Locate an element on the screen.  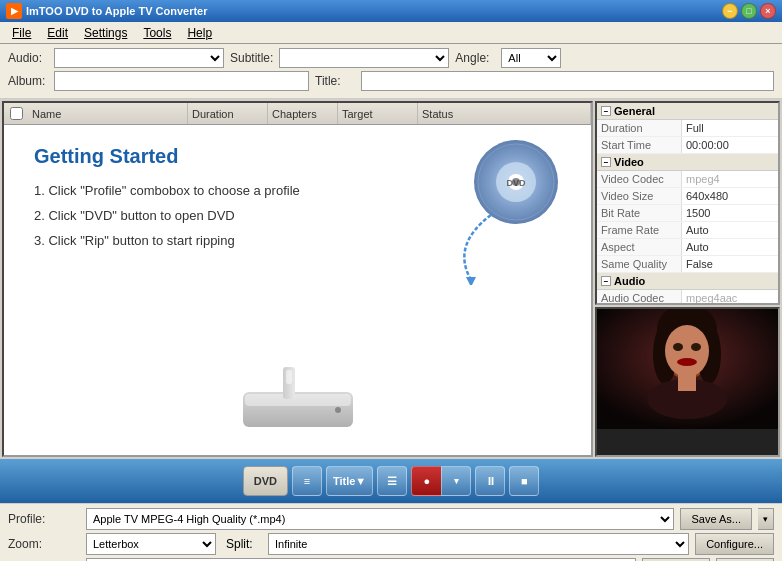
title-bar: ▶ ImTOO DVD to Apple TV Converter − □ × is located at coordinates (391, 11).